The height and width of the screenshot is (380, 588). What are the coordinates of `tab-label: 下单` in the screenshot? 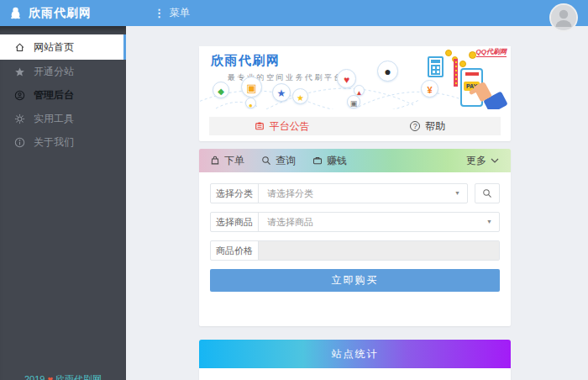 It's located at (234, 161).